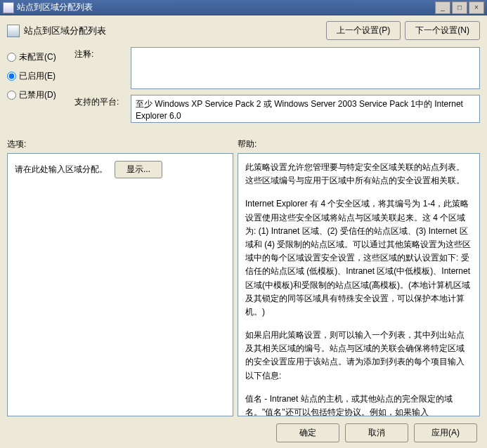 The image size is (487, 448). I want to click on platform-box: 至少 Windows XP Service Pack 2 或 Windows S…, so click(305, 109).